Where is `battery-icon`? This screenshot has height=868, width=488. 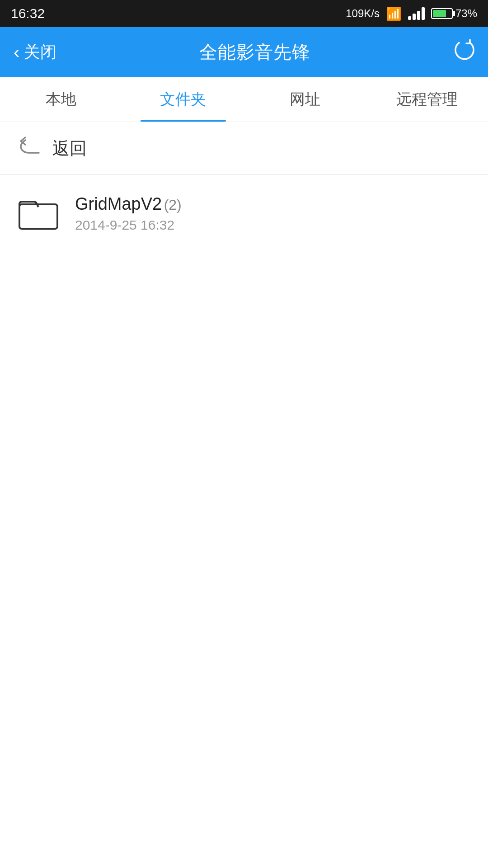 battery-icon is located at coordinates (442, 14).